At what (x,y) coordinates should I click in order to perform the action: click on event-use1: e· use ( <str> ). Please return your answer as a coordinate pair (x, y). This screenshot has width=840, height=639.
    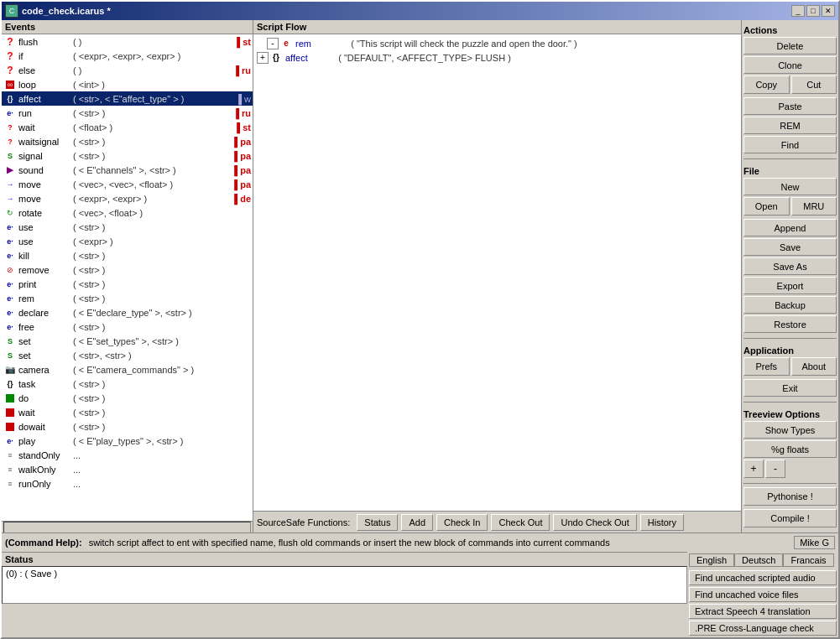
    Looking at the image, I should click on (128, 226).